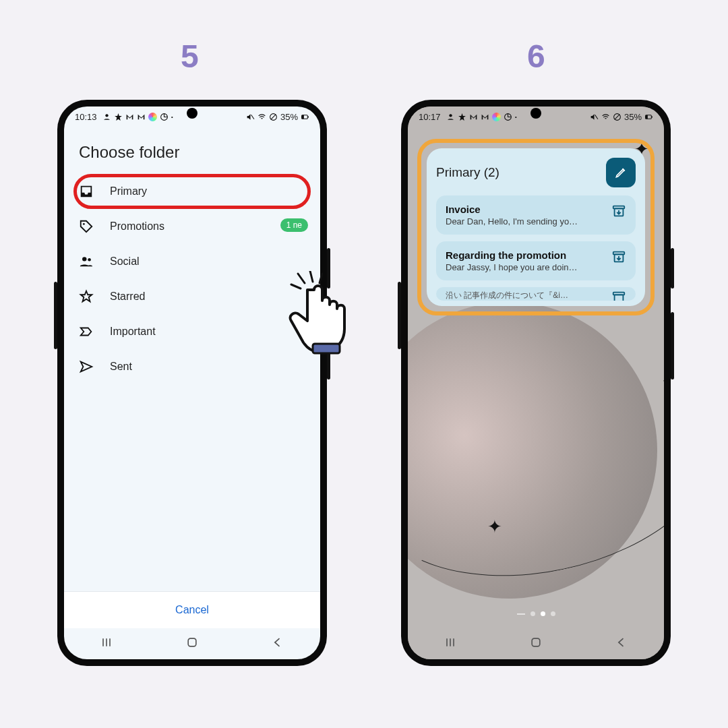  What do you see at coordinates (525, 295) in the screenshot?
I see `email-subject: 沿い 記事作成の件について『&i…` at bounding box center [525, 295].